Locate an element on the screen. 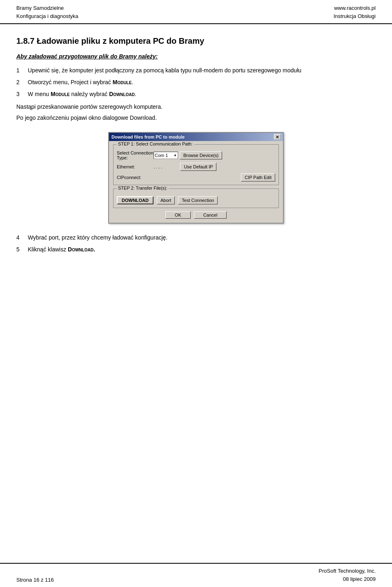 This screenshot has height=587, width=392. step-3-prefix: W menu is located at coordinates (39, 94).